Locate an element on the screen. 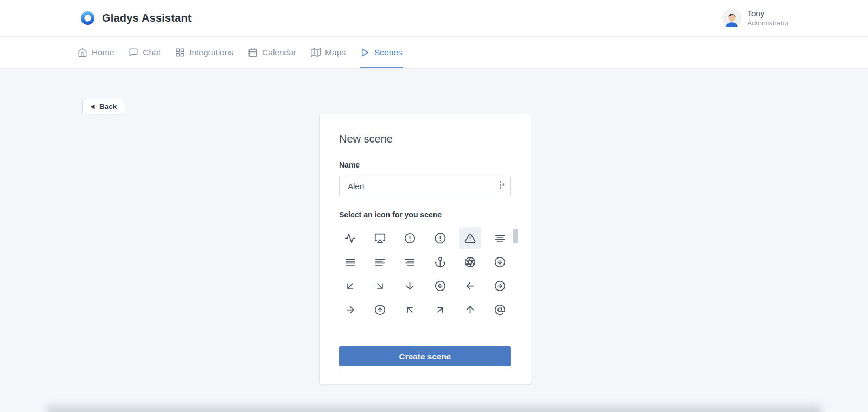  scene-icon-activity is located at coordinates (350, 238).